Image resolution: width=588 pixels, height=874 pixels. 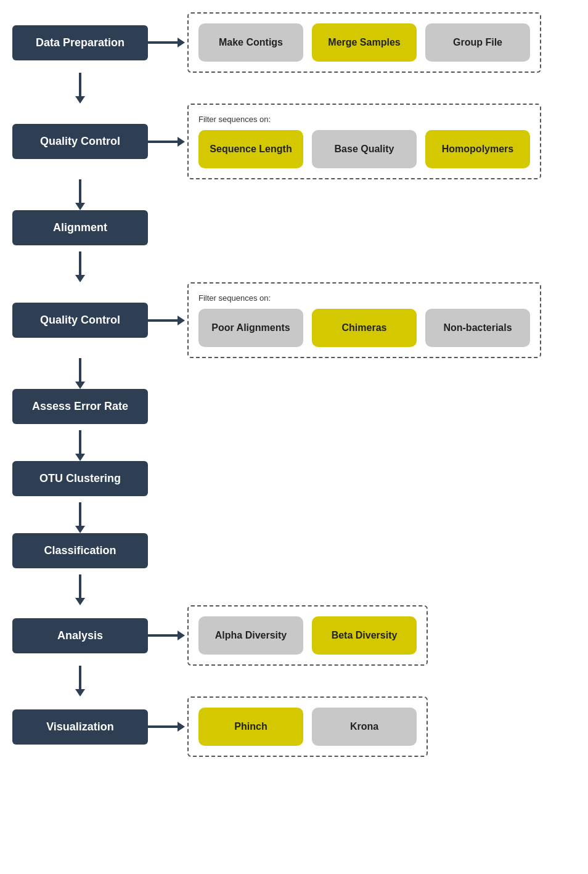 What do you see at coordinates (80, 321) in the screenshot?
I see `step-quality-control-2: Quality Control` at bounding box center [80, 321].